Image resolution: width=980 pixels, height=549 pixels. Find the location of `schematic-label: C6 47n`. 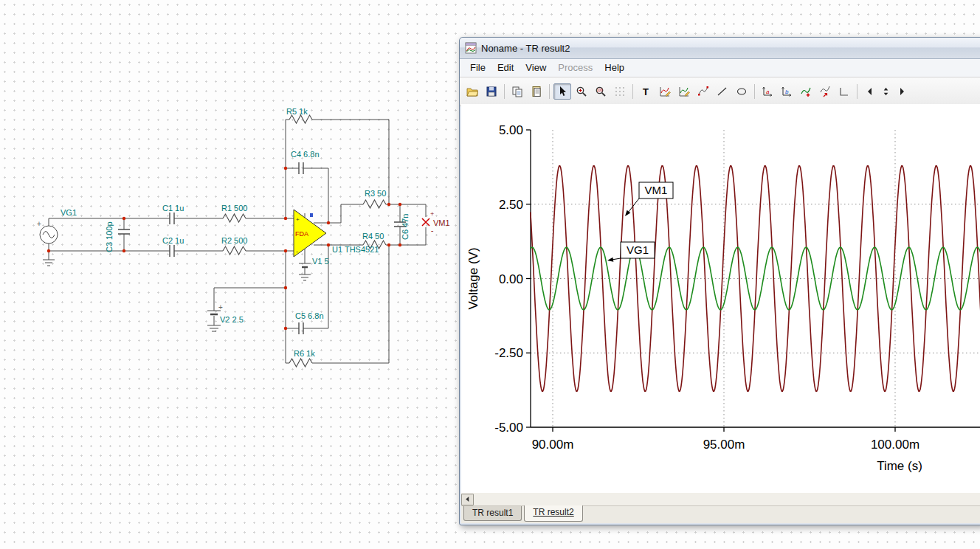

schematic-label: C6 47n is located at coordinates (405, 227).